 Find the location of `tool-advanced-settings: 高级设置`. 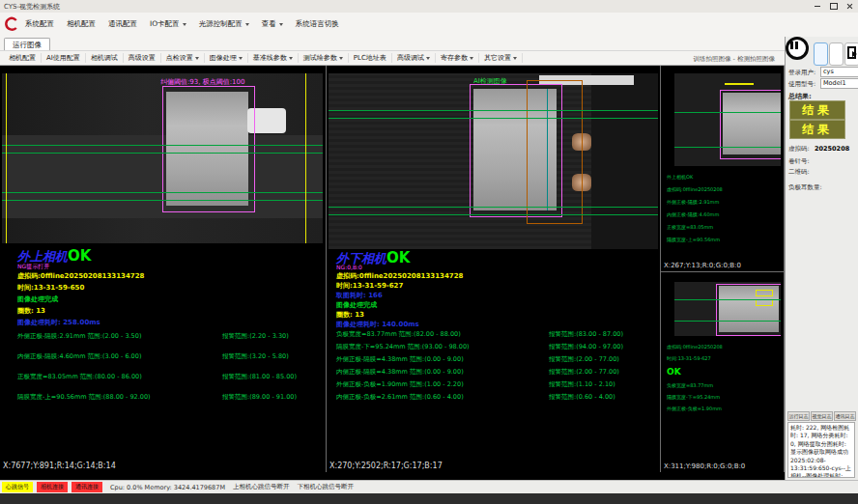

tool-advanced-settings: 高级设置 is located at coordinates (143, 58).